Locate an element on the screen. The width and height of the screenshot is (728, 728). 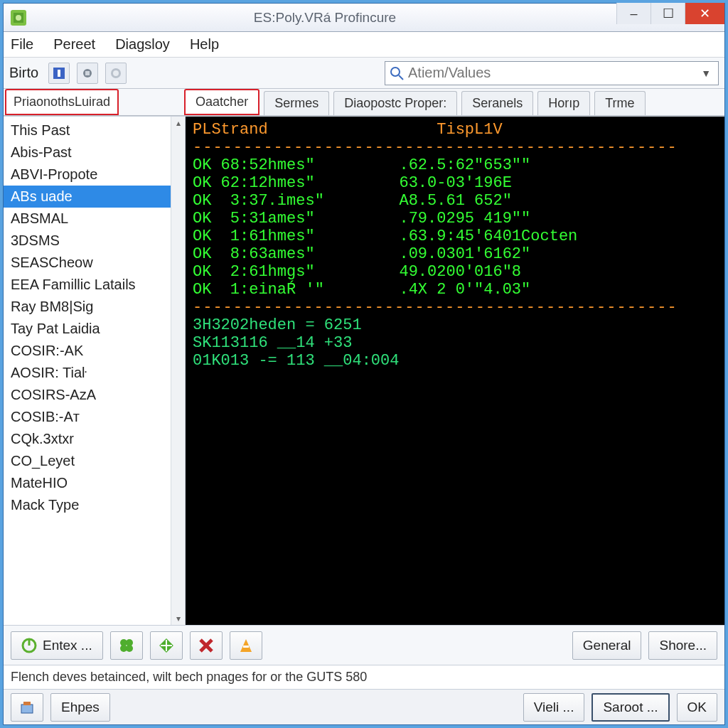
sidebar-item: COSIB:-Aт is located at coordinates (94, 417).